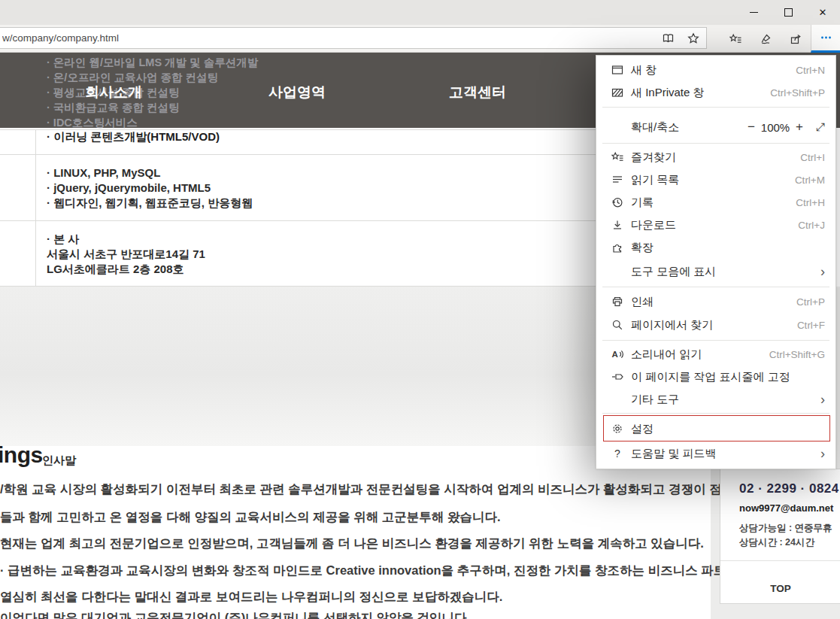 Image resolution: width=840 pixels, height=619 pixels. Describe the element at coordinates (617, 181) in the screenshot. I see `reading-list-icon` at that location.